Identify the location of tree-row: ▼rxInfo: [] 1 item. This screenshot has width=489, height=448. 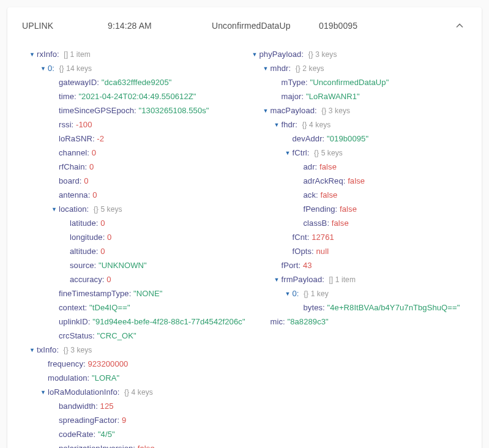
(141, 55).